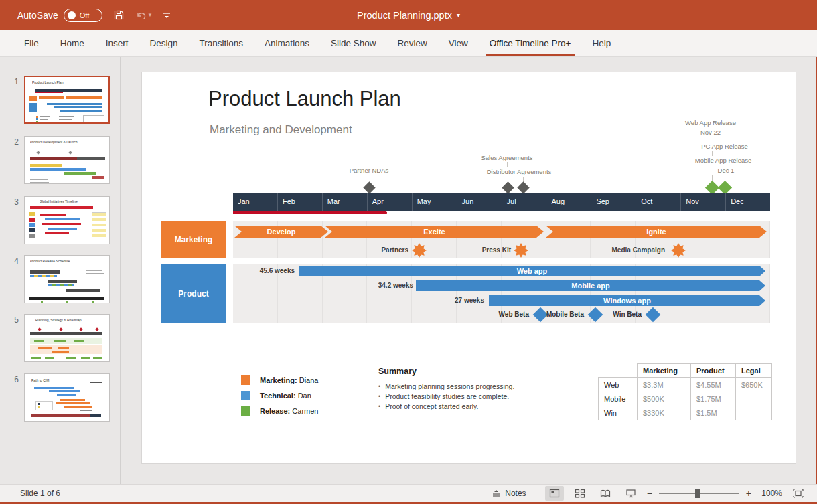  What do you see at coordinates (150, 15) in the screenshot?
I see `undo-caret-icon: ▾` at bounding box center [150, 15].